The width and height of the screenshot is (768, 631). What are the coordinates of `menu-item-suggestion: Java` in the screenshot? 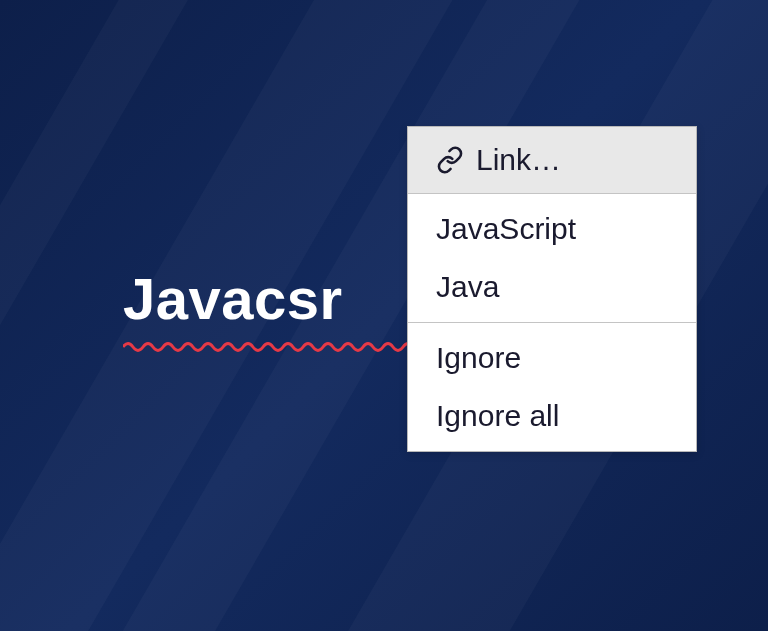 It's located at (552, 290).